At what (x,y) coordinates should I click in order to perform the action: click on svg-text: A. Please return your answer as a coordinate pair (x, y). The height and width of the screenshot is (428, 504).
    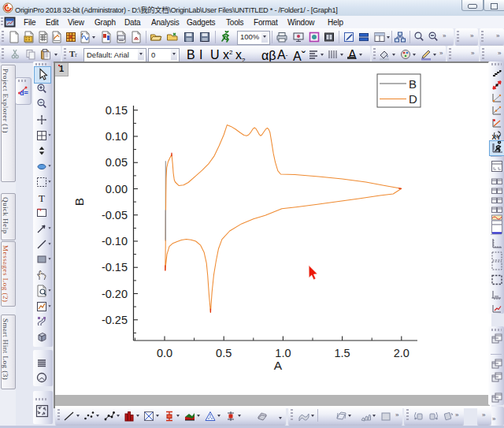
    Looking at the image, I should click on (279, 366).